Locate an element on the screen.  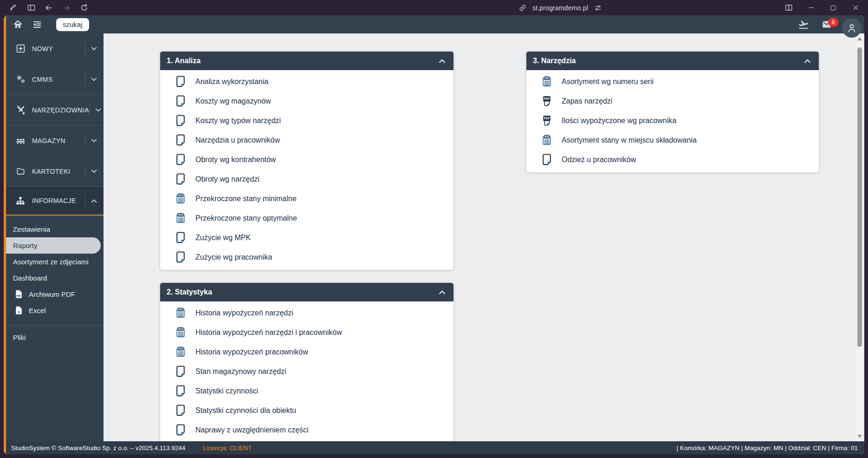
sidebar-item-cmms: CMMS is located at coordinates (55, 79).